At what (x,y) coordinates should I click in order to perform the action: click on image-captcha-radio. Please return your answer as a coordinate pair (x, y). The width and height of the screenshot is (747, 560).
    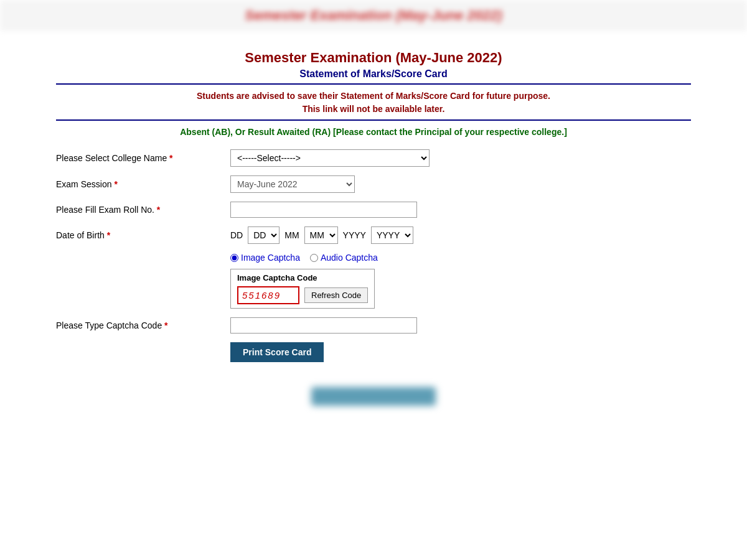
    Looking at the image, I should click on (234, 258).